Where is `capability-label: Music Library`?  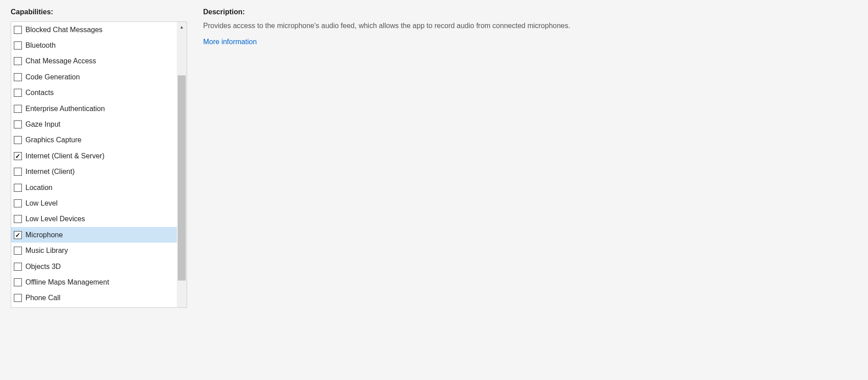 capability-label: Music Library is located at coordinates (46, 251).